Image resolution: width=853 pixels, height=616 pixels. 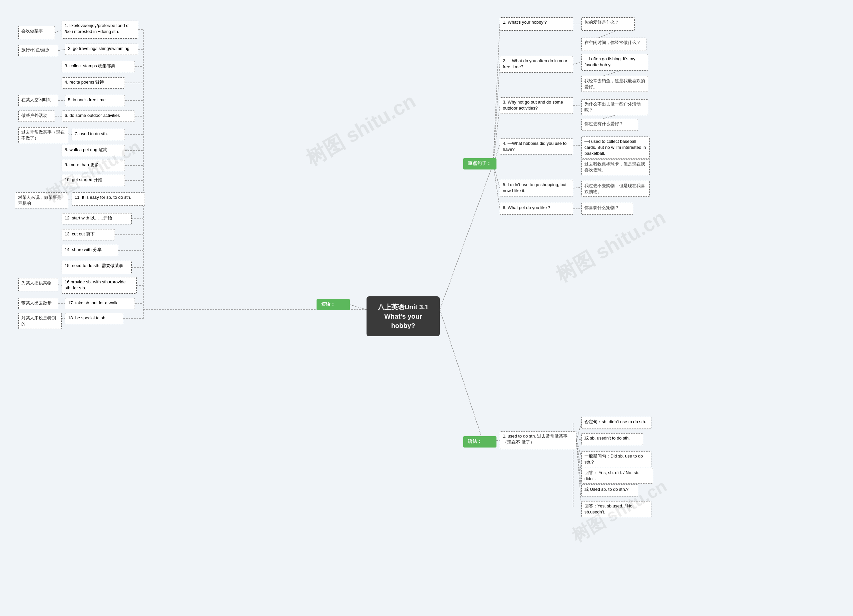 What do you see at coordinates (97, 219) in the screenshot?
I see `l17: 12. start with 以……开始` at bounding box center [97, 219].